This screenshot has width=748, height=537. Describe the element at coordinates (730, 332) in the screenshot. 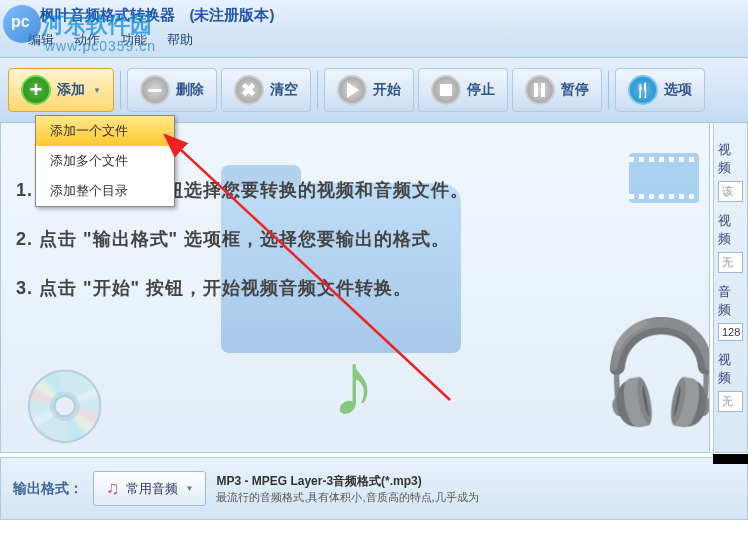

I see `side-field-3: 128` at that location.